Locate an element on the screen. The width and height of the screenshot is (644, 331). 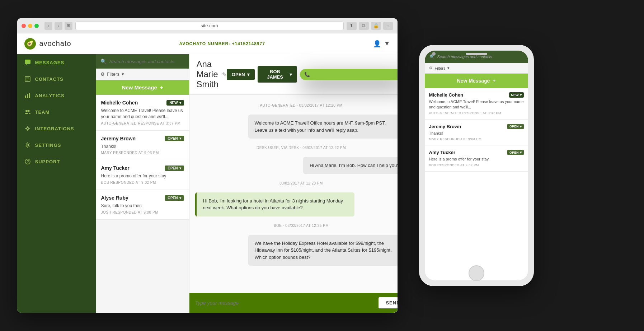
open-status-button: OPEN ▾ is located at coordinates (241, 75).